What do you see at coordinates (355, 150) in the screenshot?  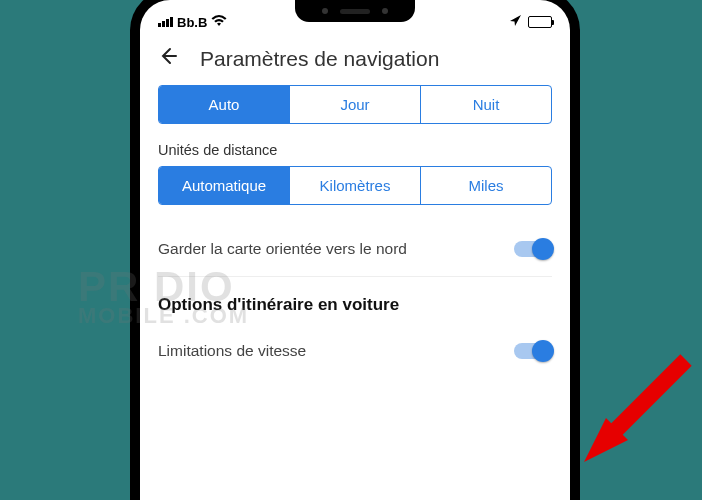 I see `distance-label: Unités de distance` at bounding box center [355, 150].